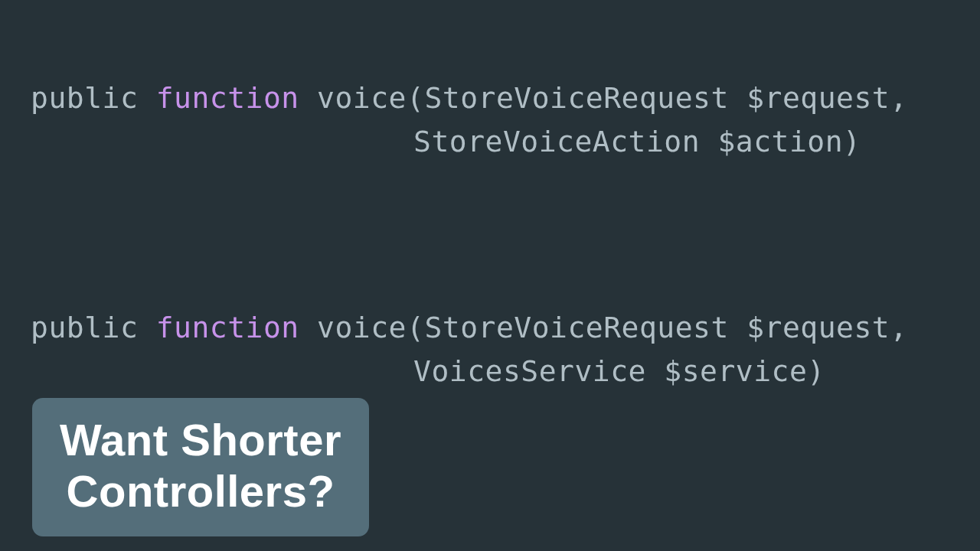  Describe the element at coordinates (735, 371) in the screenshot. I see `param2-var: $service` at that location.